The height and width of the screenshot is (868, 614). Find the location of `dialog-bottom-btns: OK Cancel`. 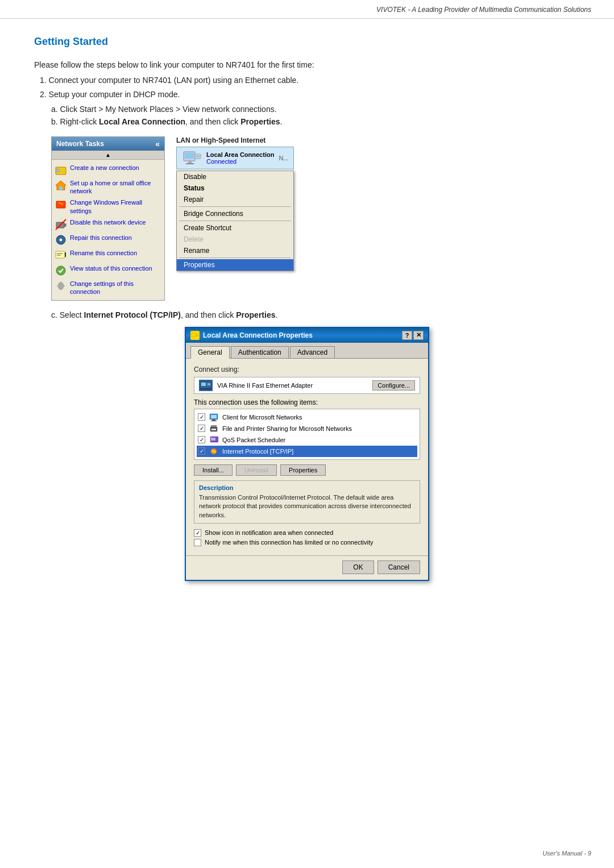

dialog-bottom-btns: OK Cancel is located at coordinates (307, 567).